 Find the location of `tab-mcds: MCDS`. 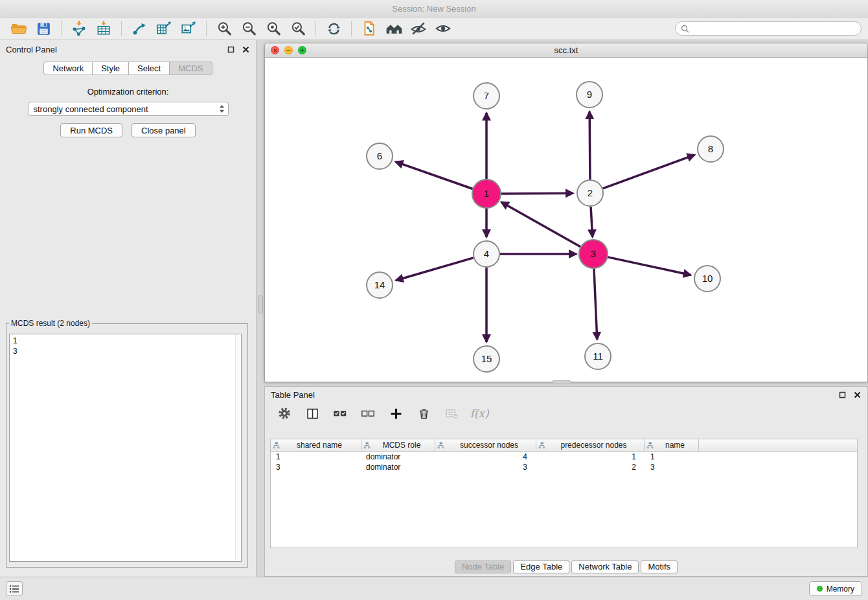

tab-mcds: MCDS is located at coordinates (190, 69).